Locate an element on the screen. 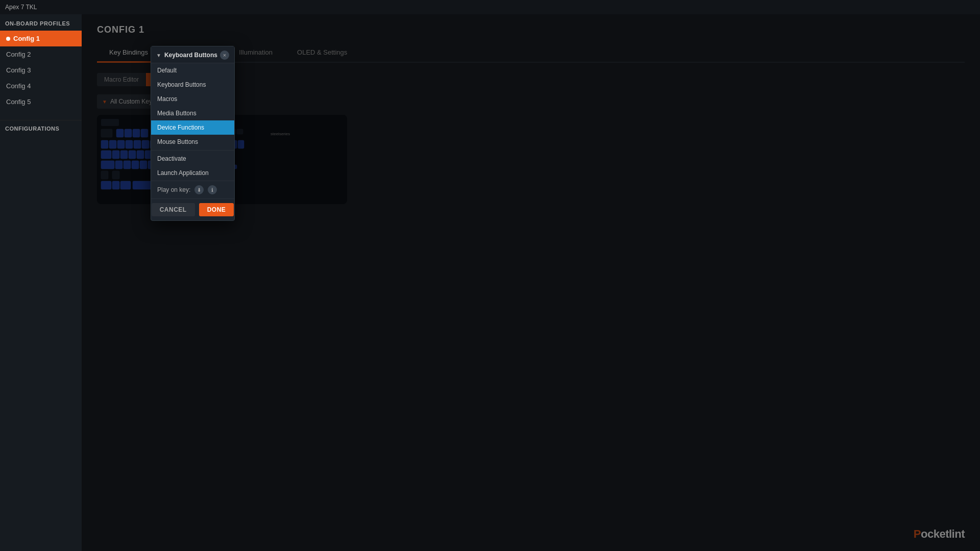 The width and height of the screenshot is (980, 551). play-on-key-row: Play on key: ⬇ ℹ is located at coordinates (193, 190).